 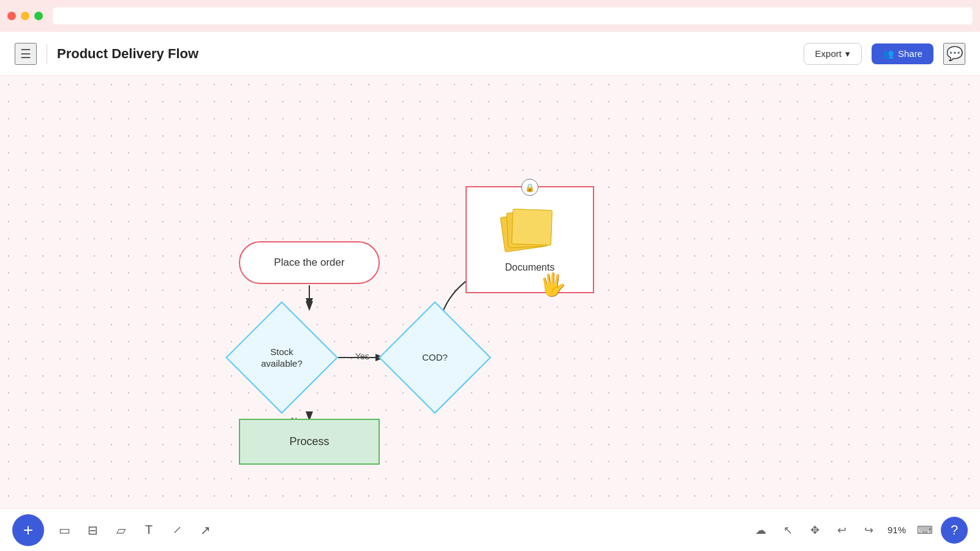 What do you see at coordinates (888, 54) in the screenshot?
I see `share-icon: 👥` at bounding box center [888, 54].